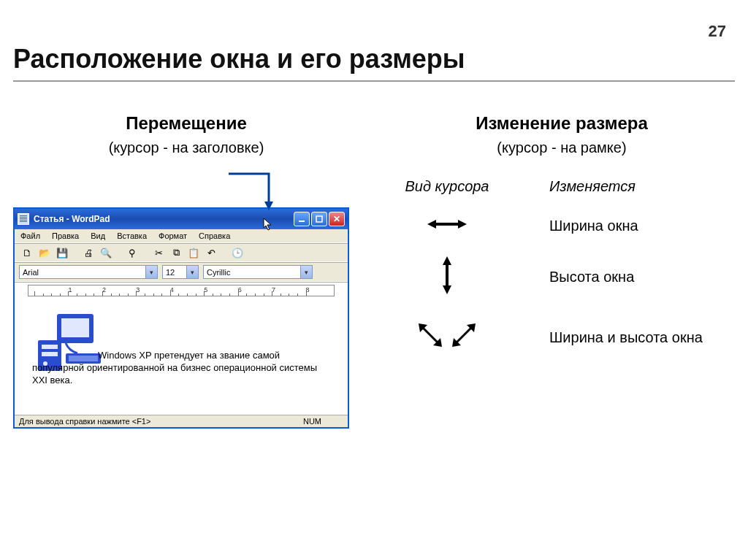  Describe the element at coordinates (562, 337) in the screenshot. I see `cursor-row-both: Ширина и высота окна` at that location.